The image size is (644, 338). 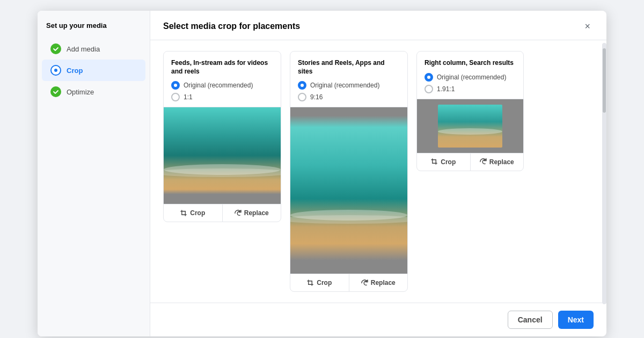 What do you see at coordinates (349, 190) in the screenshot?
I see `beach-bg-stories` at bounding box center [349, 190].